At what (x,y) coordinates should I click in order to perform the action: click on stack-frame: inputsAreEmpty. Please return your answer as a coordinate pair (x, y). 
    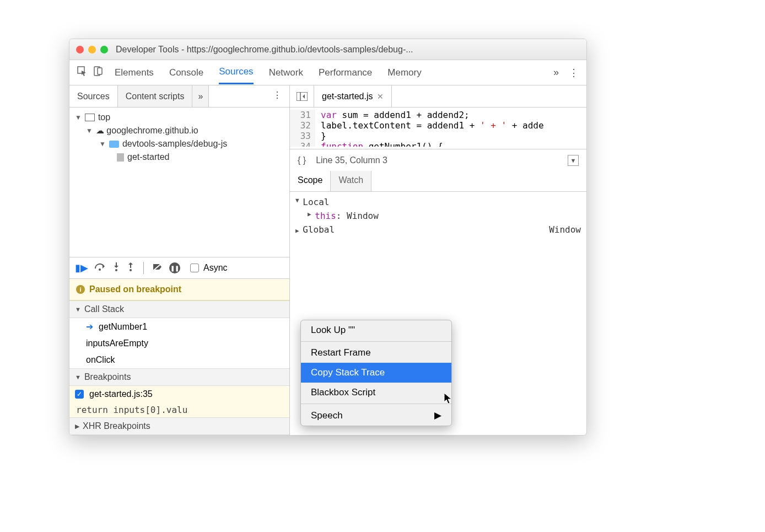
    Looking at the image, I should click on (180, 343).